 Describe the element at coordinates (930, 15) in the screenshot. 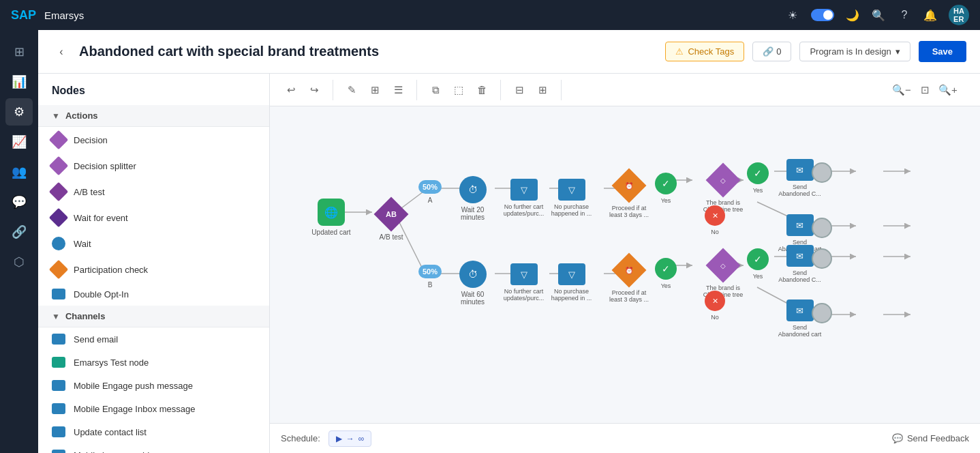

I see `bell-icon: 🔔` at that location.